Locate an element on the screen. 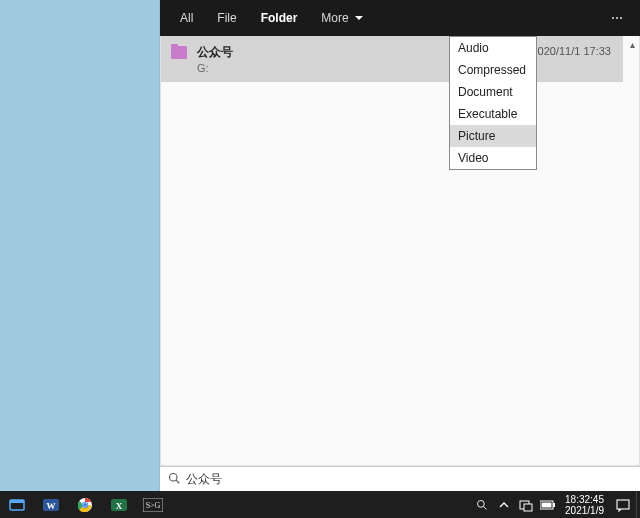 Image resolution: width=640 pixels, height=518 pixels. search-bar is located at coordinates (400, 478).